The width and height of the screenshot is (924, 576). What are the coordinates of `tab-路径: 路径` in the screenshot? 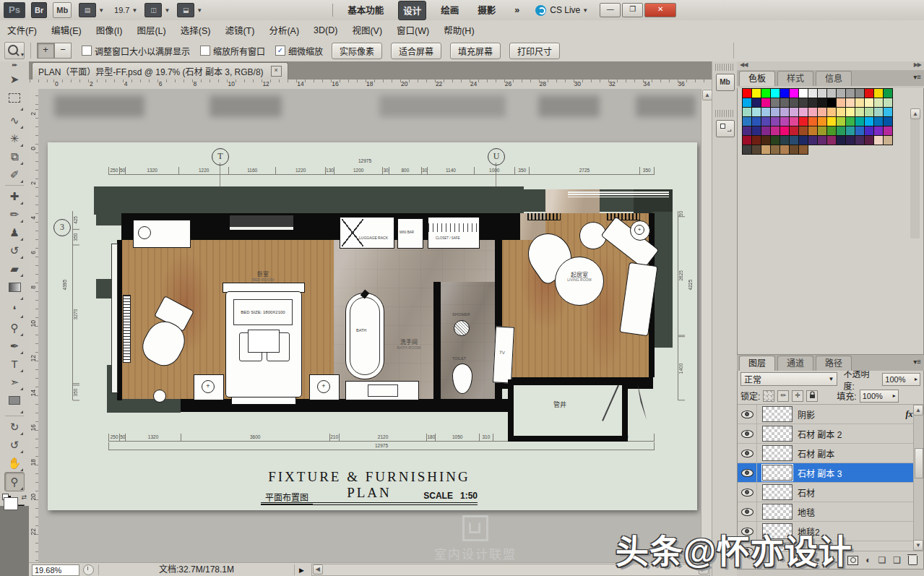 It's located at (834, 363).